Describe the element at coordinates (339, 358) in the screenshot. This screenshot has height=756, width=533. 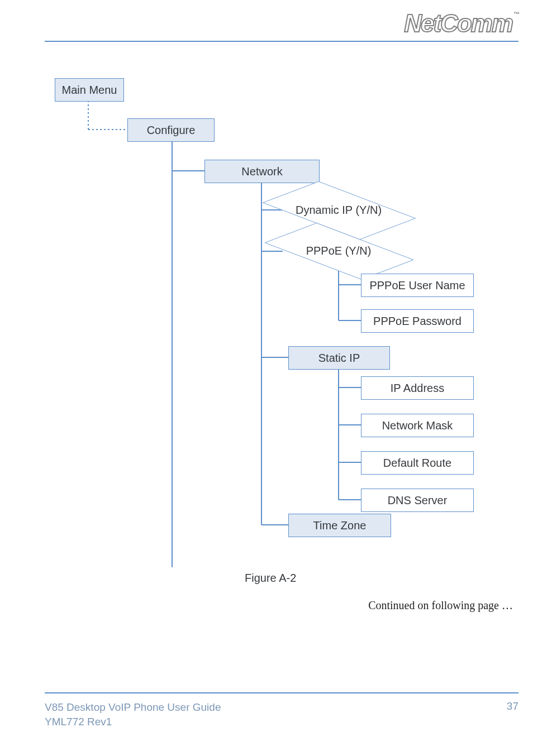
I see `node-static-ip: Static IP` at that location.